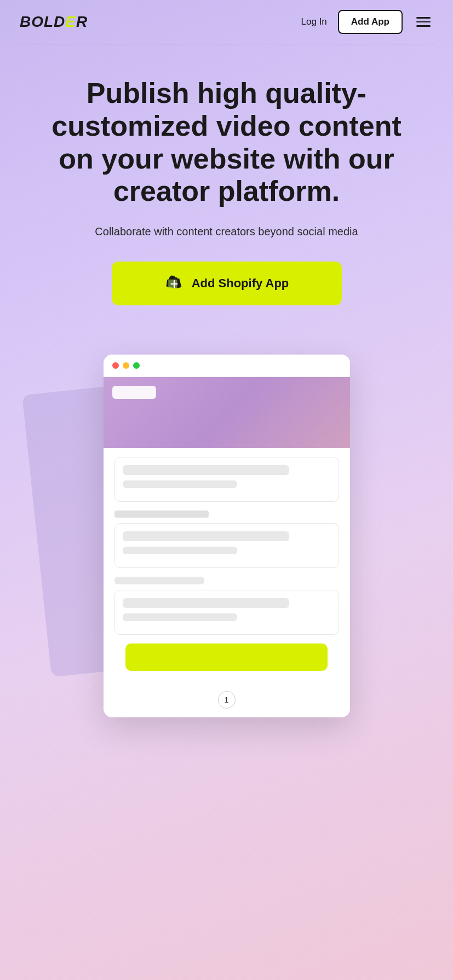  Describe the element at coordinates (174, 283) in the screenshot. I see `shopify-icon` at that location.